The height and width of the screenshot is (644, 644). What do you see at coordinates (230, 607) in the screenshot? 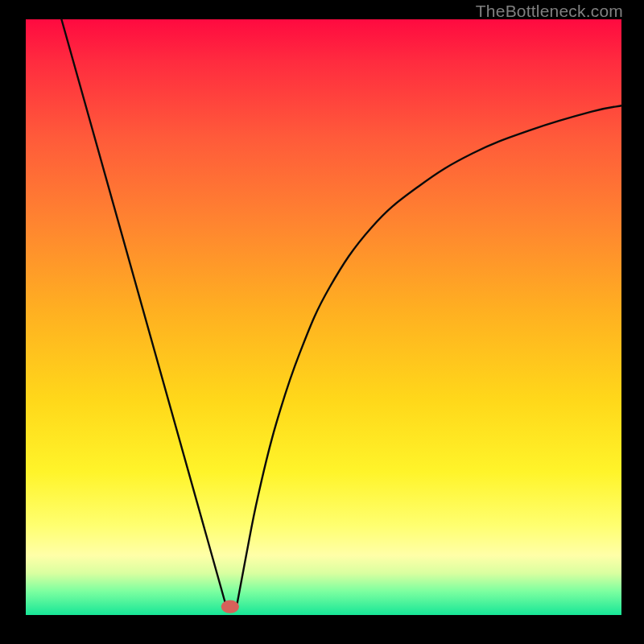
I see `vertex-marker` at bounding box center [230, 607].